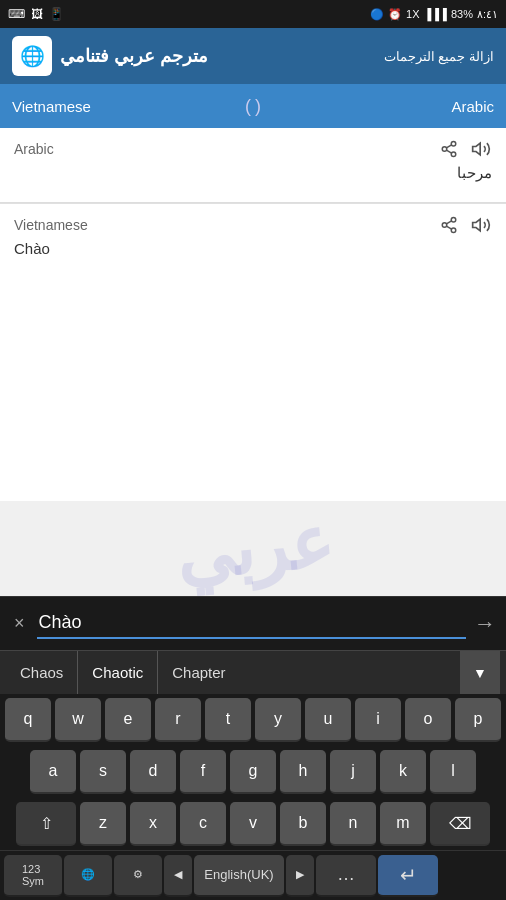 The height and width of the screenshot is (900, 506). What do you see at coordinates (403, 772) in the screenshot?
I see `key-k: k` at bounding box center [403, 772].